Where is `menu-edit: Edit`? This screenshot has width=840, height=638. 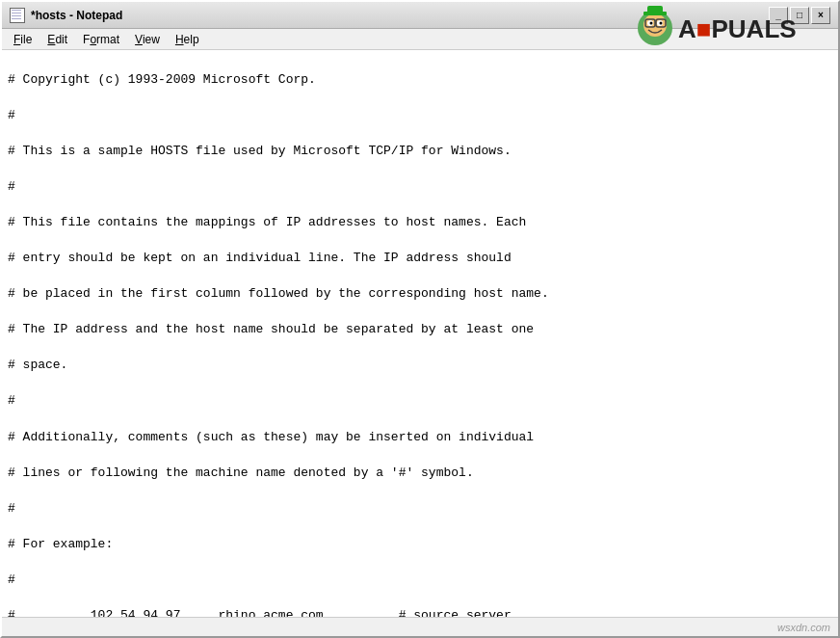 menu-edit: Edit is located at coordinates (58, 40).